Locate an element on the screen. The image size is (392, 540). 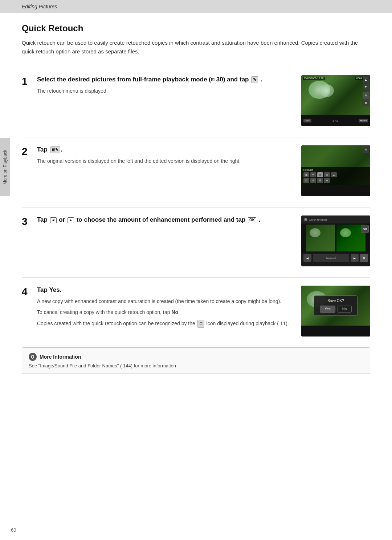
more-info-text: See "Image/Sound File and Folder Names" … is located at coordinates (196, 366).